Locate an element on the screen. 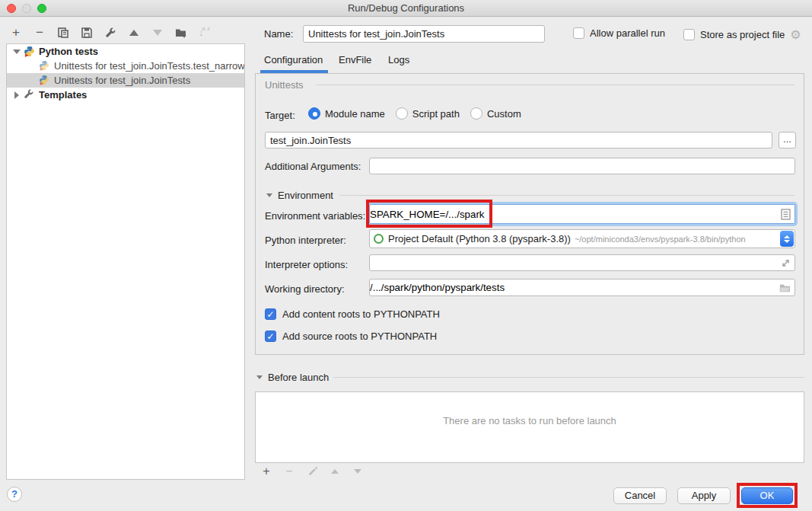 The image size is (812, 511). sort-configurations-icon: ↓ a z is located at coordinates (204, 33).